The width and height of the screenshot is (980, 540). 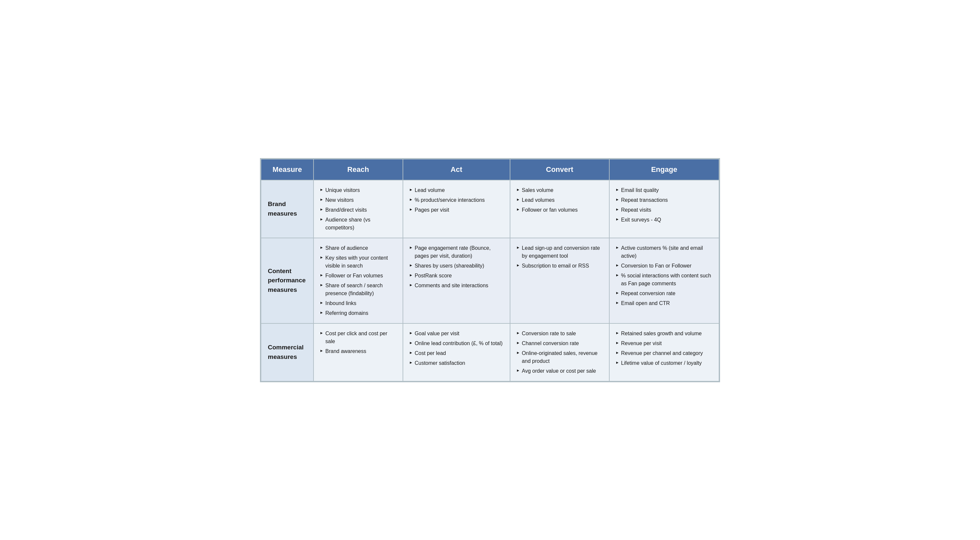 I want to click on list-item: Shares by users (shareability), so click(x=457, y=266).